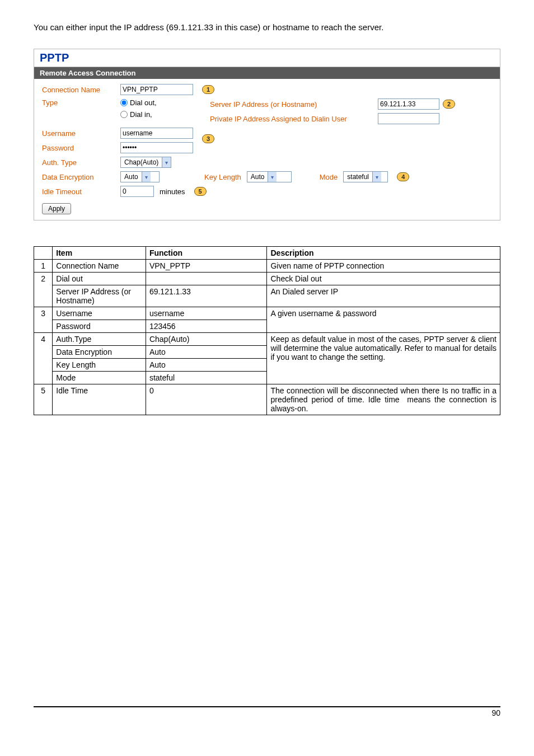 Image resolution: width=534 pixels, height=756 pixels. Describe the element at coordinates (44, 253) in the screenshot. I see `table-header` at that location.